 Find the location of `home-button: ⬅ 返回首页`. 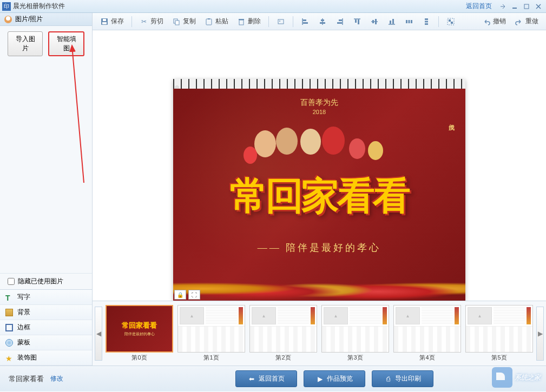

home-button: ⬅ 返回首页 is located at coordinates (266, 378).